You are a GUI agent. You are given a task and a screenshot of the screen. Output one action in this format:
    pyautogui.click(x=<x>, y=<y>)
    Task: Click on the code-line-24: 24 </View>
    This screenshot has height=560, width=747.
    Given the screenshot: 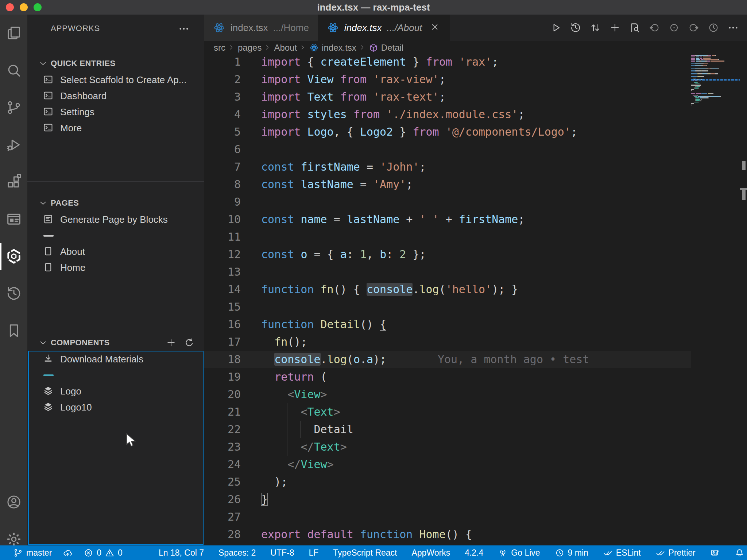 What is the action you would take?
    pyautogui.click(x=448, y=464)
    